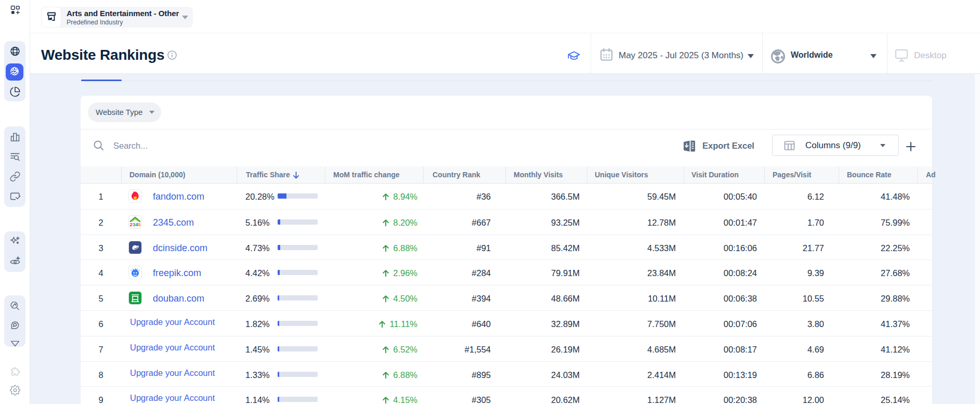 The height and width of the screenshot is (404, 980). I want to click on svg-text: 2345, so click(136, 224).